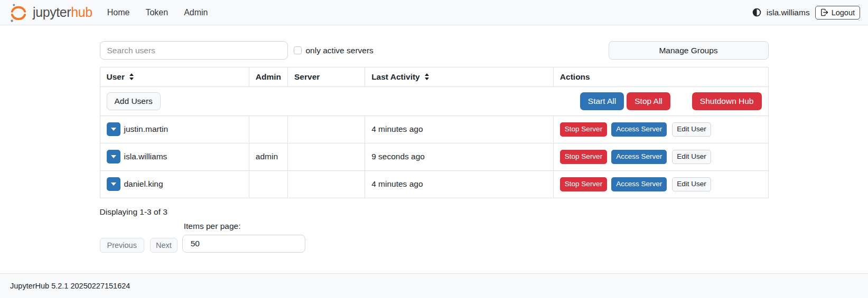 This screenshot has width=868, height=298. Describe the element at coordinates (434, 184) in the screenshot. I see `user-row: daniel.king 4 minutes ago Stop Server Ac…` at that location.